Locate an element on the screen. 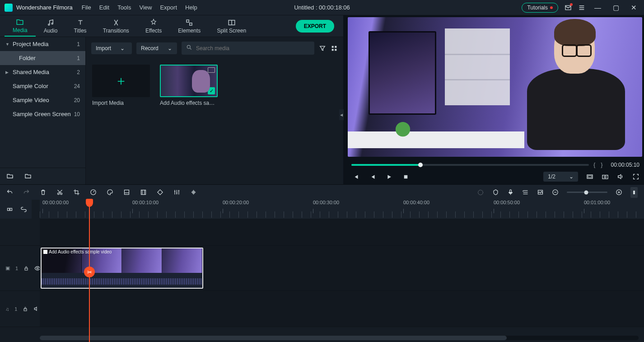  snapshot-icon is located at coordinates (605, 177).